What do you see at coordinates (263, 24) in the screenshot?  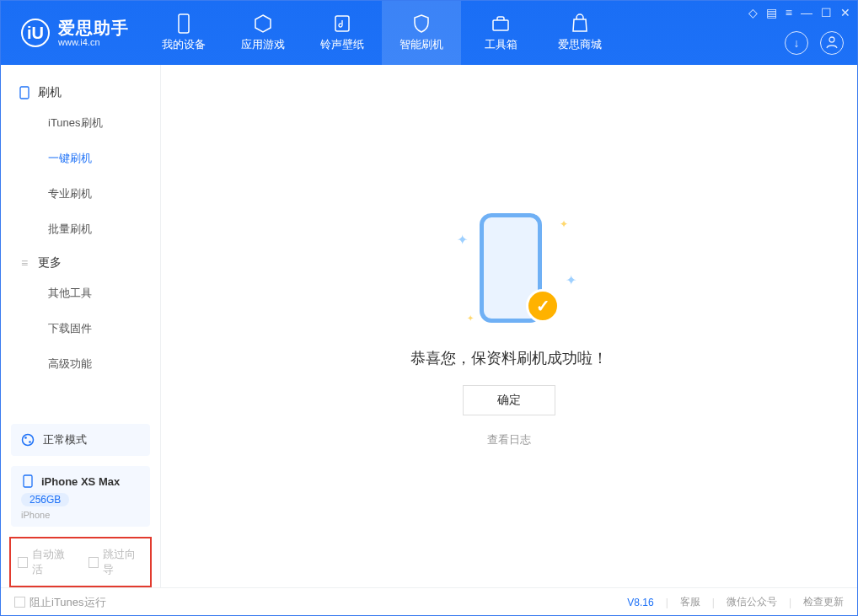 I see `cube-icon` at bounding box center [263, 24].